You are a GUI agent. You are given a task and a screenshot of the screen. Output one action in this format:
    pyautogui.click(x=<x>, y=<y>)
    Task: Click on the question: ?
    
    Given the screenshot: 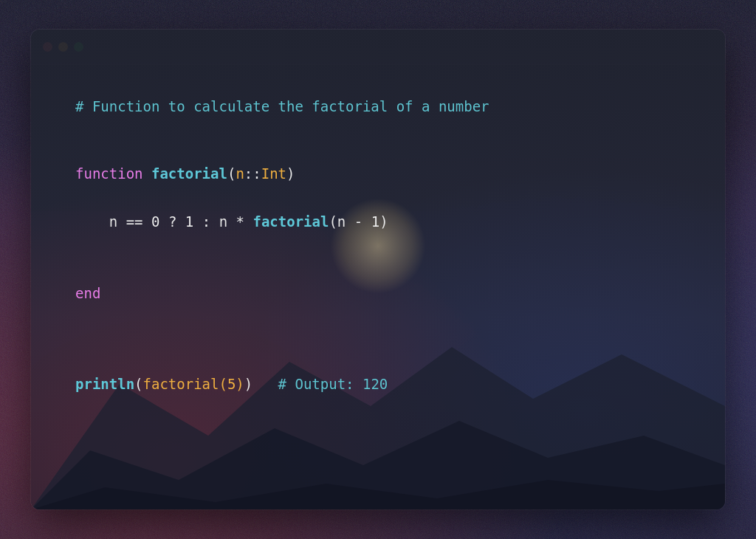 What is the action you would take?
    pyautogui.click(x=173, y=222)
    